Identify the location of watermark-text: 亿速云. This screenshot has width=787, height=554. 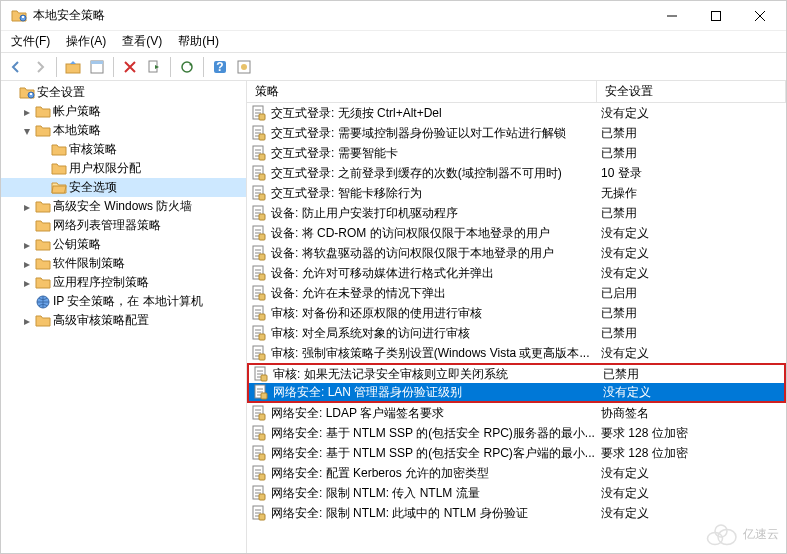
(761, 534).